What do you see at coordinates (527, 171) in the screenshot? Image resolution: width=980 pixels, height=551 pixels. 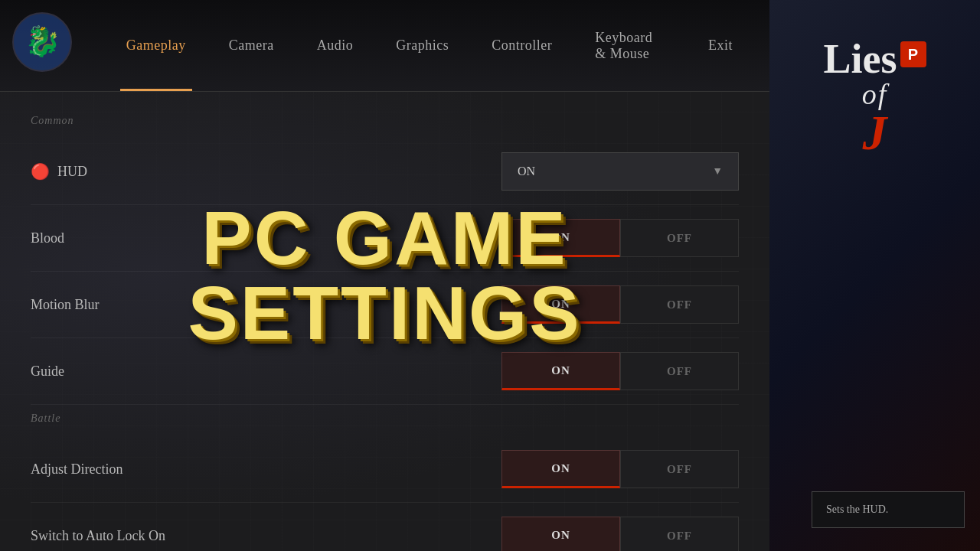 I see `hud-value: ON` at bounding box center [527, 171].